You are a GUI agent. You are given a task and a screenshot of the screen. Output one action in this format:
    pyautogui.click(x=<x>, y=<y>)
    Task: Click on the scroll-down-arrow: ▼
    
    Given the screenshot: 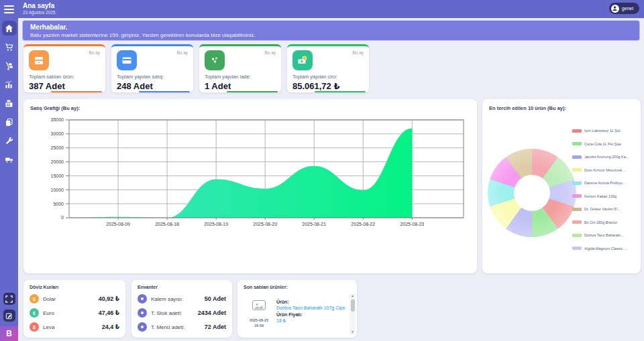 What is the action you would take?
    pyautogui.click(x=353, y=332)
    